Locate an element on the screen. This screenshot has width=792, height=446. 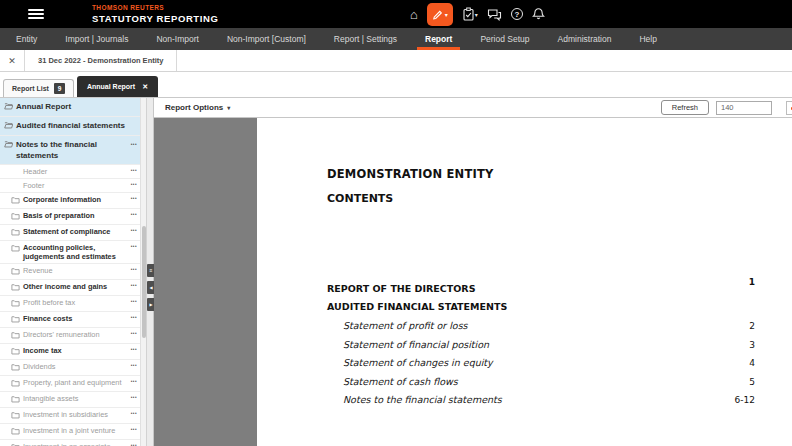
tree-item-label: Footer is located at coordinates (76, 186).